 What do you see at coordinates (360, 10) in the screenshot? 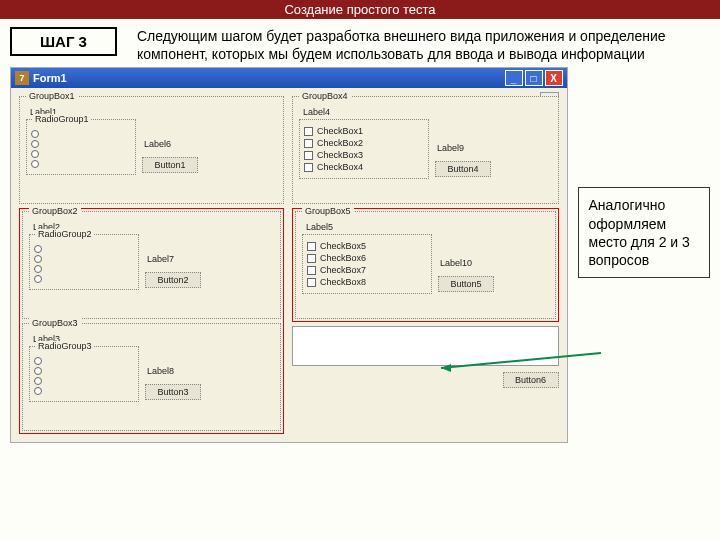
I see `page-header: Создание простого теста` at bounding box center [360, 10].